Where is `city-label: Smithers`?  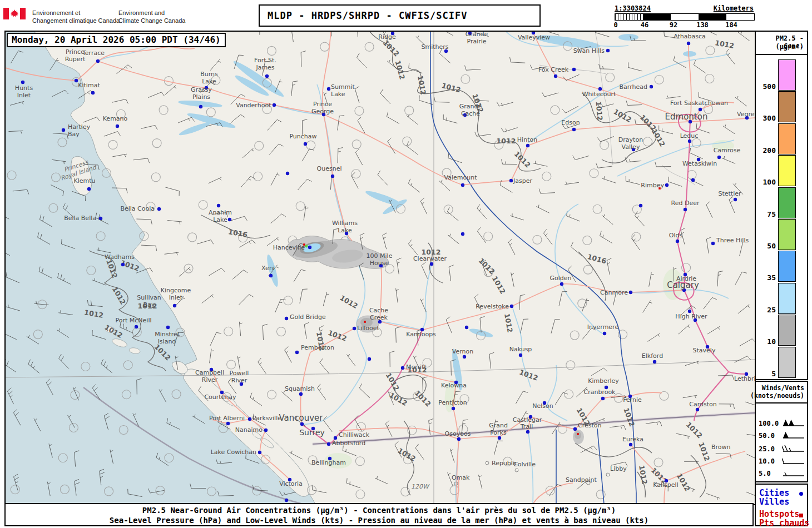 city-label: Smithers is located at coordinates (435, 47).